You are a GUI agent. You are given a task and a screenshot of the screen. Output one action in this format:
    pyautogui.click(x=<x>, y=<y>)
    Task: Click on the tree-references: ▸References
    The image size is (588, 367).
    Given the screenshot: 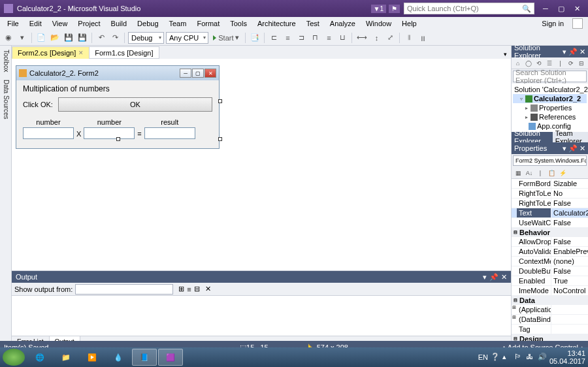 What is the action you would take?
    pyautogui.click(x=550, y=117)
    